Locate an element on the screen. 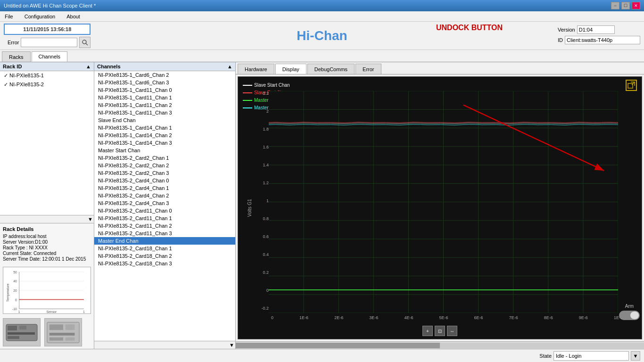 The image size is (644, 362). channel-item: NI-PXIe8135-1_Card11_Chan 0 is located at coordinates (165, 90).